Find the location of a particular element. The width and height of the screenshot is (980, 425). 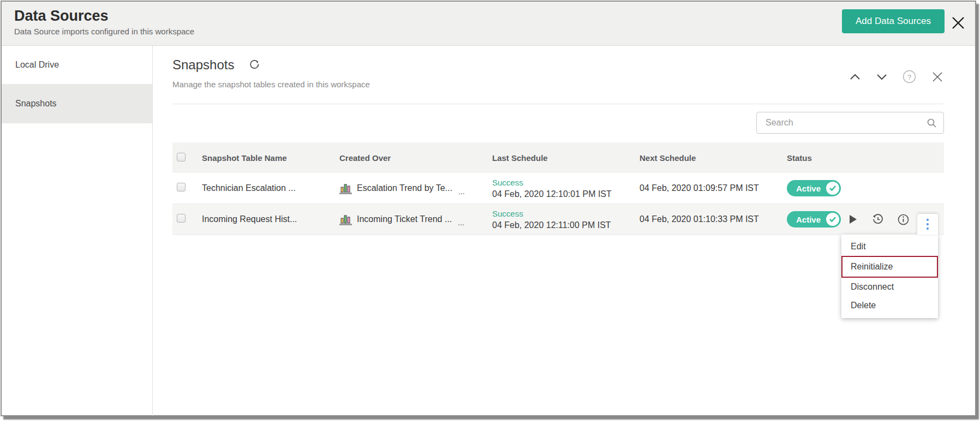

column-header: Next Schedule is located at coordinates (713, 158).